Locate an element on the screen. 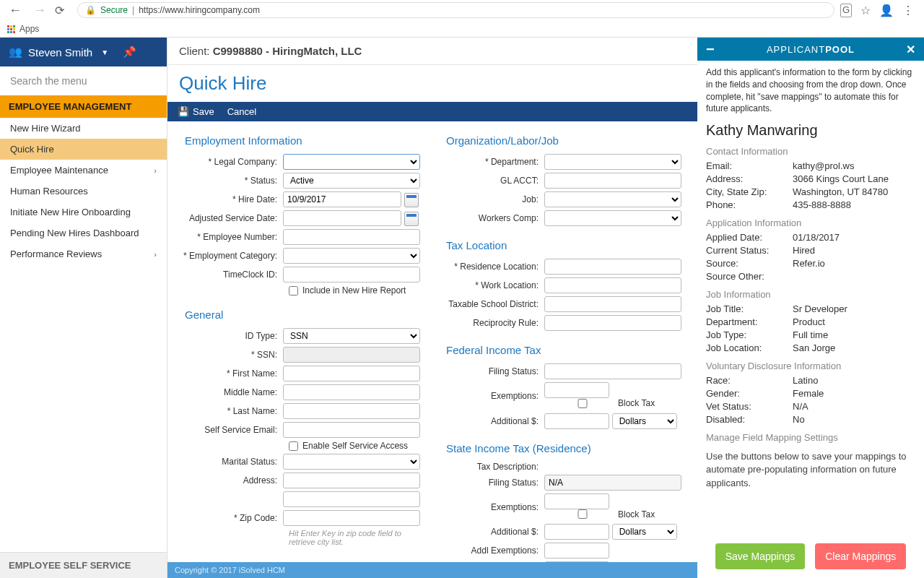  label-filing-status: Filing Status: is located at coordinates (490, 371).